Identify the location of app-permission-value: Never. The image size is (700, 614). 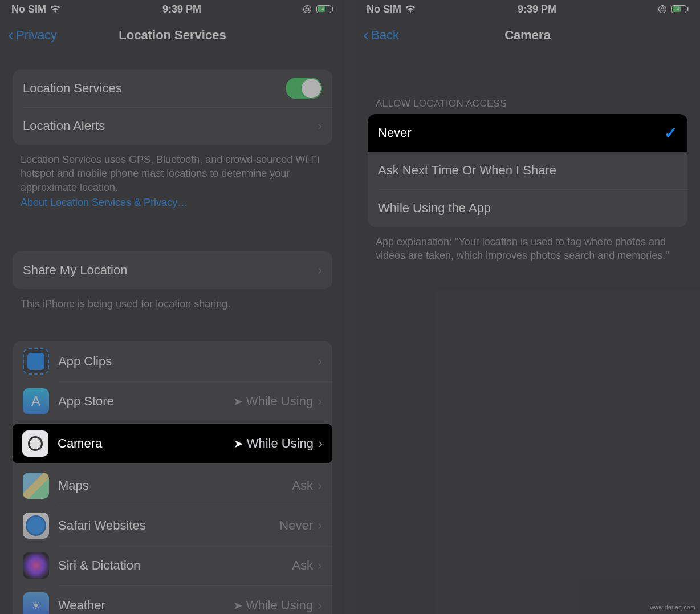
(296, 526).